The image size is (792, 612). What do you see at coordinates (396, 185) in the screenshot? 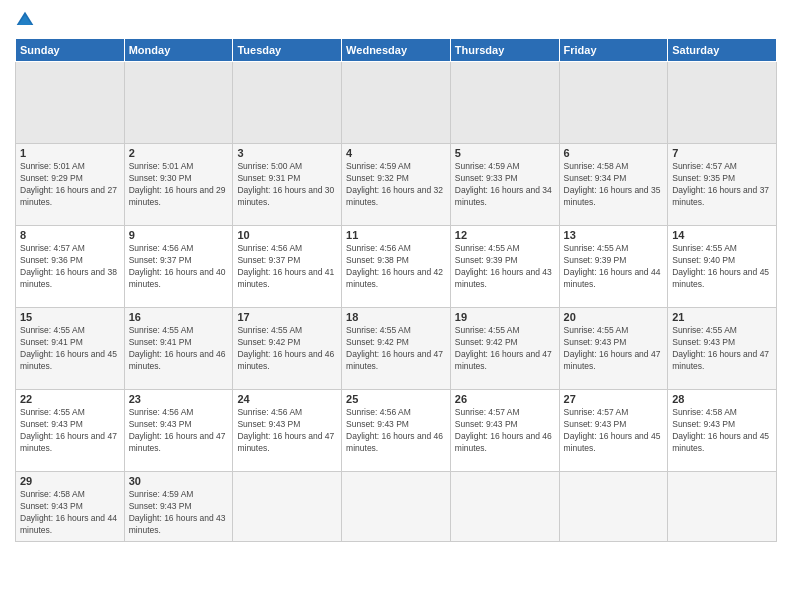
I see `day-detail: Sunrise: 4:59 AMSunset: 9:32 PMDaylight:…` at bounding box center [396, 185].